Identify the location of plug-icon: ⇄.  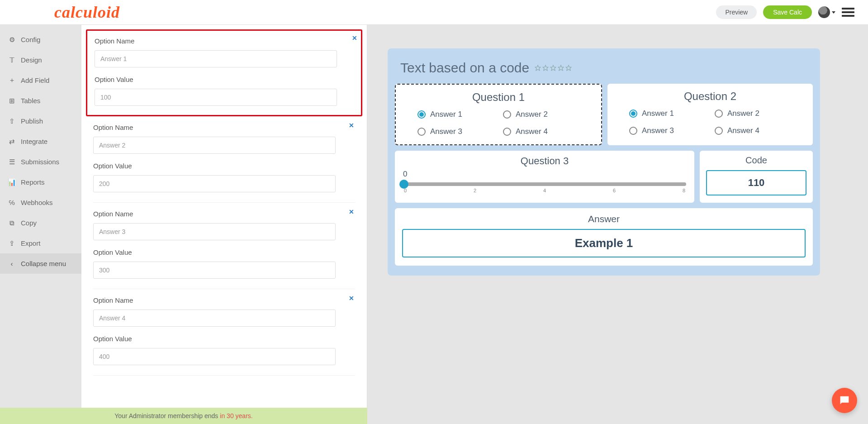
(12, 142).